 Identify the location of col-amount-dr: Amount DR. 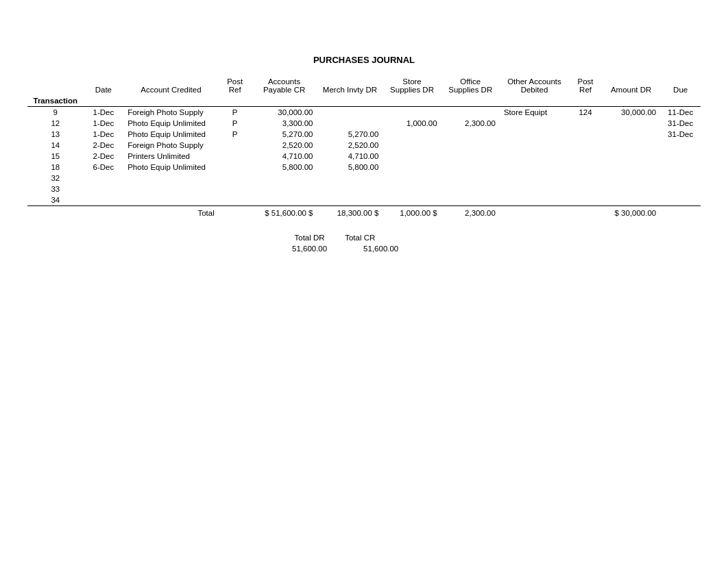
(631, 86).